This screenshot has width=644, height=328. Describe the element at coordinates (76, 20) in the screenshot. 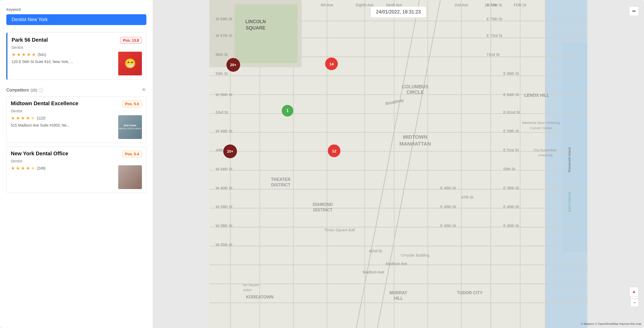

I see `keyword-badge: Dentist New York` at that location.